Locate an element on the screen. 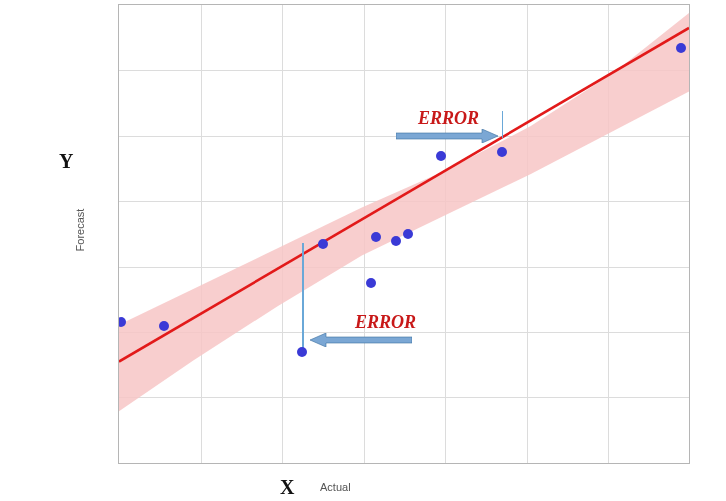  arrow-left-icon is located at coordinates (361, 340).